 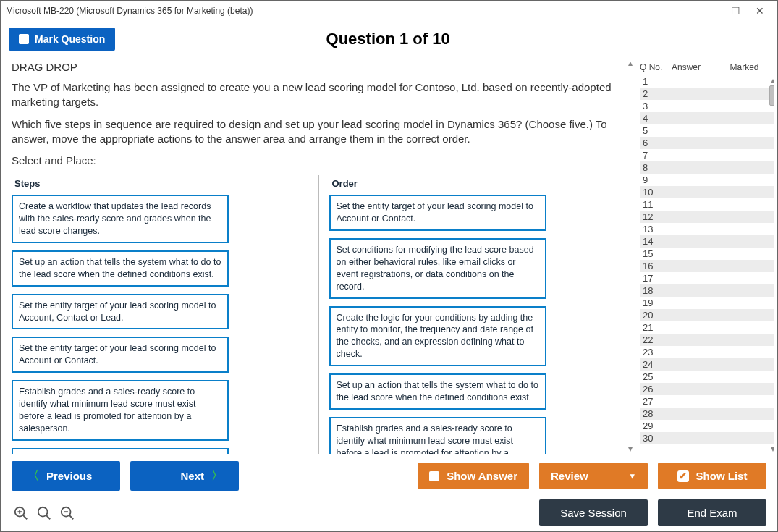 What do you see at coordinates (659, 401) in the screenshot?
I see `question-number: 27` at bounding box center [659, 401].